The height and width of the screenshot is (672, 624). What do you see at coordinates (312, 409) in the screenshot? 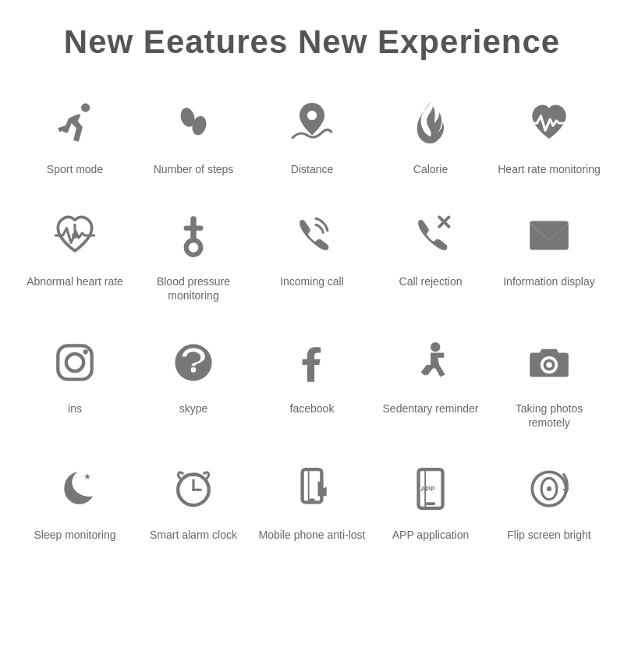
I see `feature-label-facebook: facebook` at bounding box center [312, 409].